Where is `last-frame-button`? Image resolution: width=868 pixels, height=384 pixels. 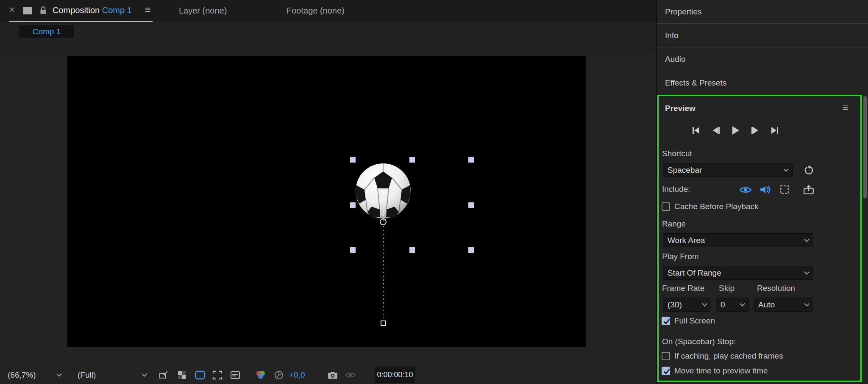
last-frame-button is located at coordinates (775, 130).